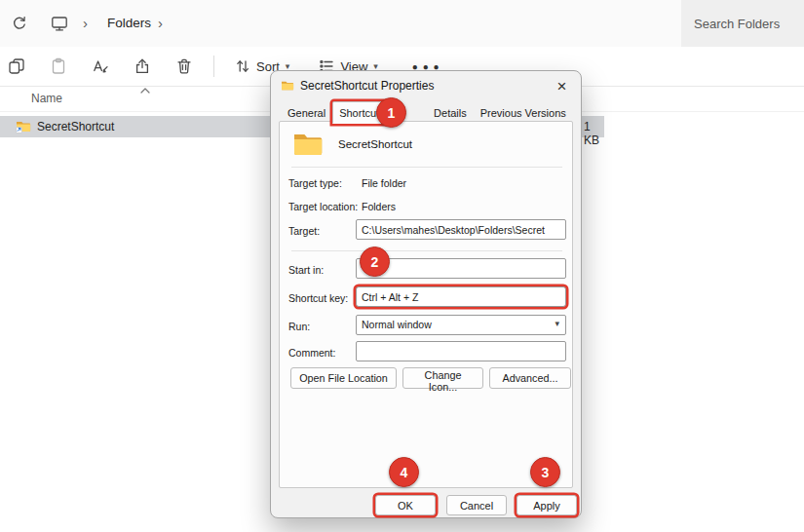  I want to click on start-in-label: Start in:, so click(306, 270).